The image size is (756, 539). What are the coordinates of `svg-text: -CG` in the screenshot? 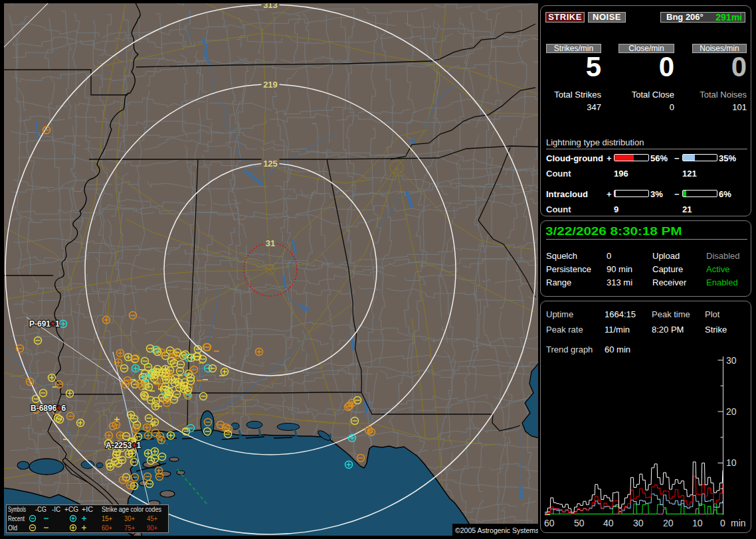 It's located at (41, 509).